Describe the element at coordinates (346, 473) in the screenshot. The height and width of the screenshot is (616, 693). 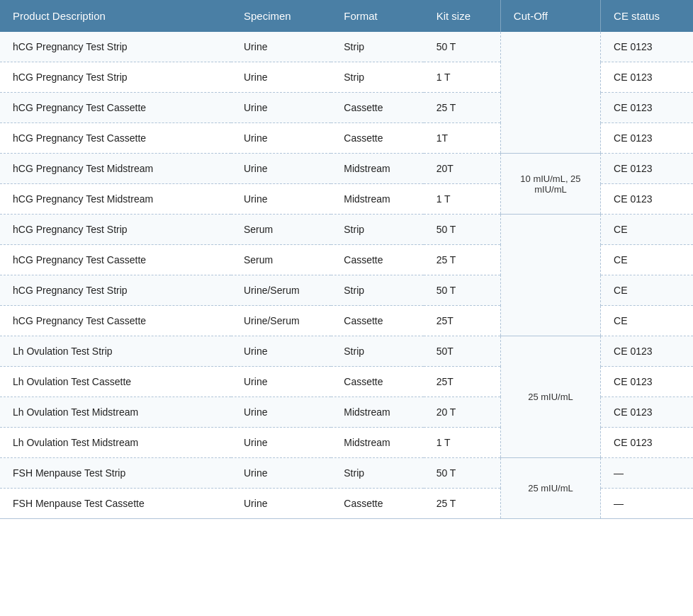
I see `table-row: FSH Menpause Test StripUrineStrip50 T25 …` at that location.